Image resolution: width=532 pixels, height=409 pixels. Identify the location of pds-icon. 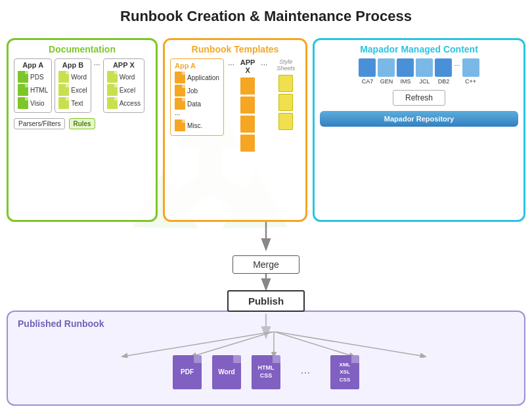
(23, 77).